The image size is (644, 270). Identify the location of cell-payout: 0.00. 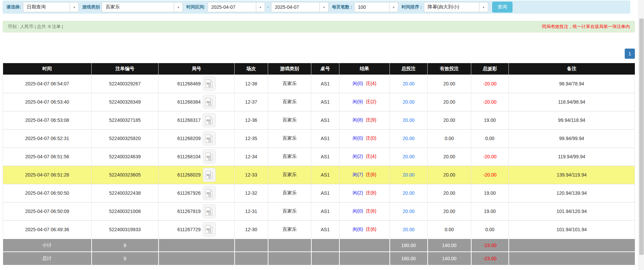
(490, 230).